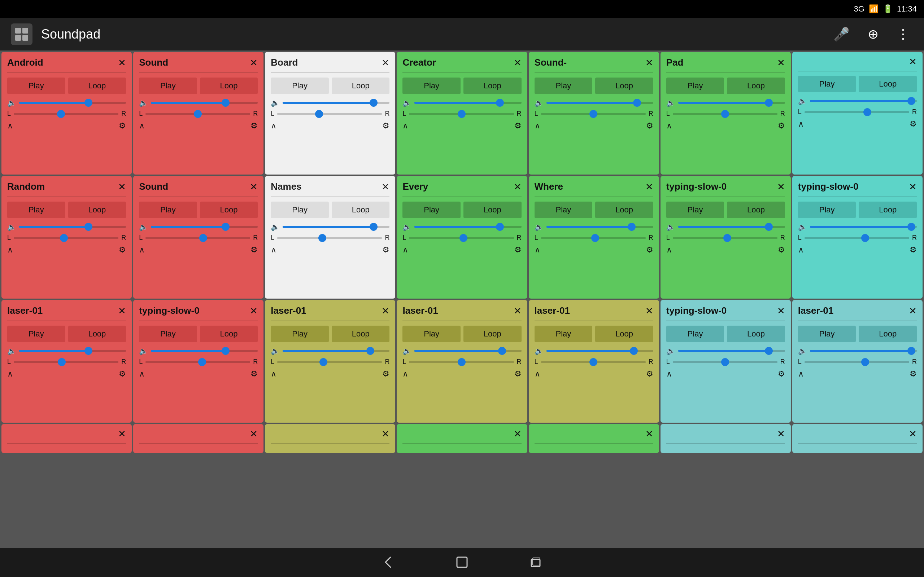 The height and width of the screenshot is (577, 924). Describe the element at coordinates (386, 374) in the screenshot. I see `settings-icon-16: ⚙` at that location.